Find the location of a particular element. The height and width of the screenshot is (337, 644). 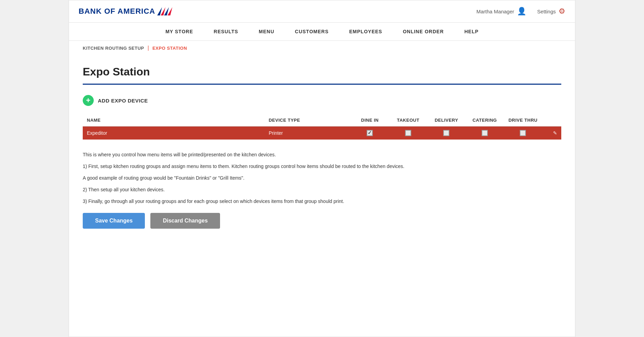

info-line3: A good example of routing group would be… is located at coordinates (322, 178).